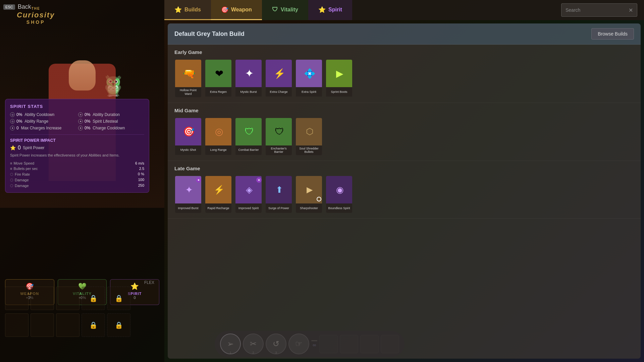  What do you see at coordinates (111, 115) in the screenshot?
I see `stat-ability-duration: ✕ 0% Ability Duration` at bounding box center [111, 115].